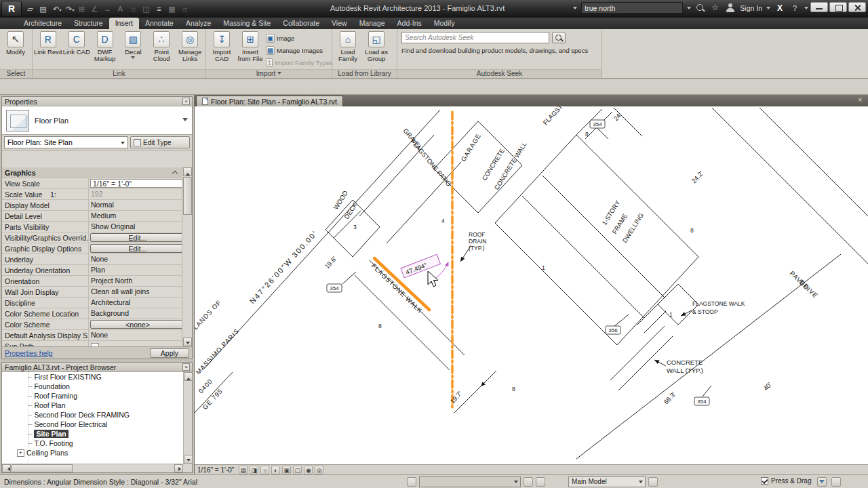 The height and width of the screenshot is (488, 868). What do you see at coordinates (140, 313) in the screenshot?
I see `property-value: Background` at bounding box center [140, 313].